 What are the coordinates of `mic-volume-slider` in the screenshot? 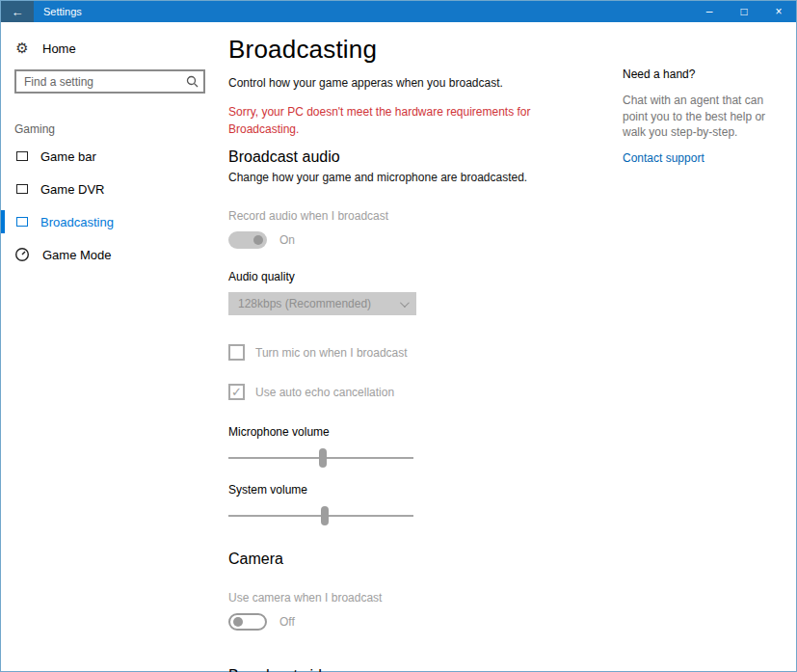 It's located at (321, 458).